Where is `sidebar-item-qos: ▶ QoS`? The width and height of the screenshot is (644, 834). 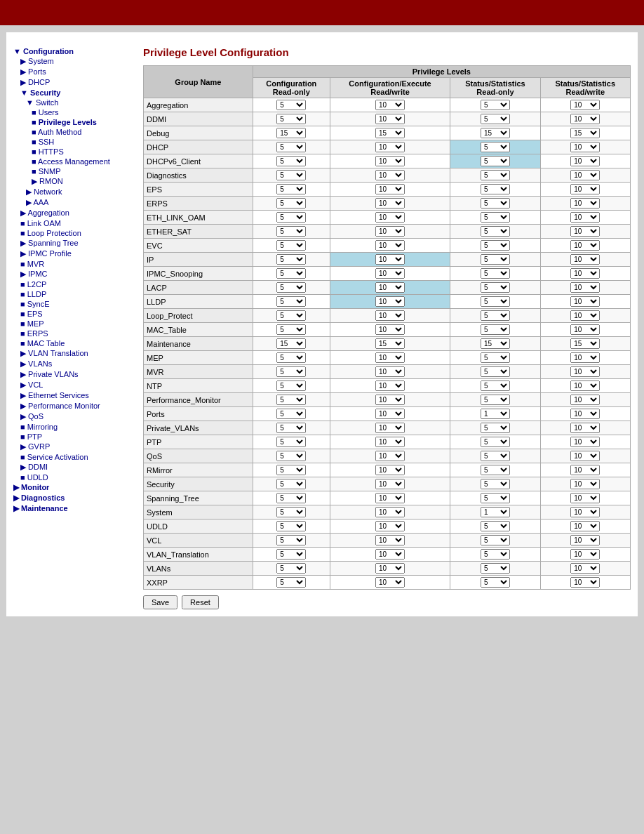
sidebar-item-qos: ▶ QoS is located at coordinates (74, 417).